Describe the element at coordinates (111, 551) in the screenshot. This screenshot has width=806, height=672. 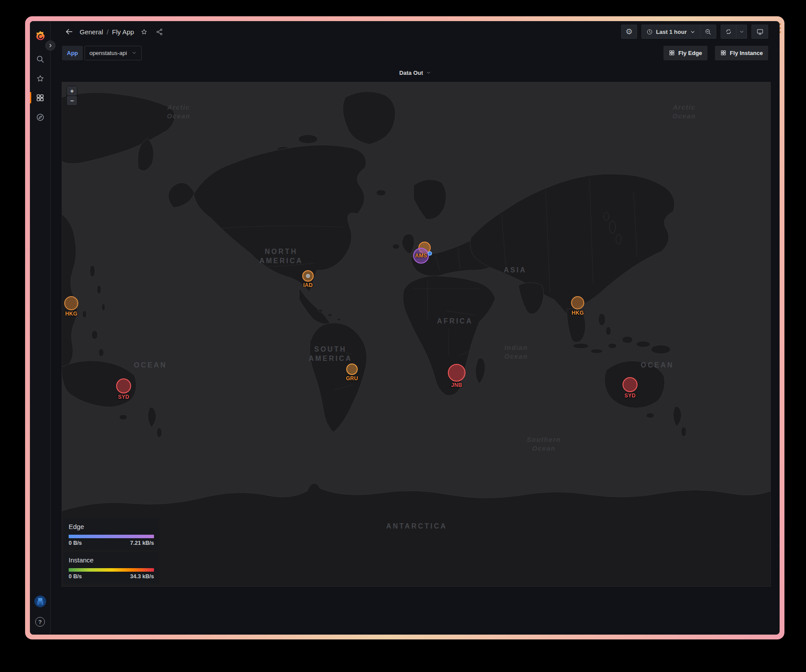
I see `map-legend: Edge 0 B/s 7.21 kB/s Instance` at that location.